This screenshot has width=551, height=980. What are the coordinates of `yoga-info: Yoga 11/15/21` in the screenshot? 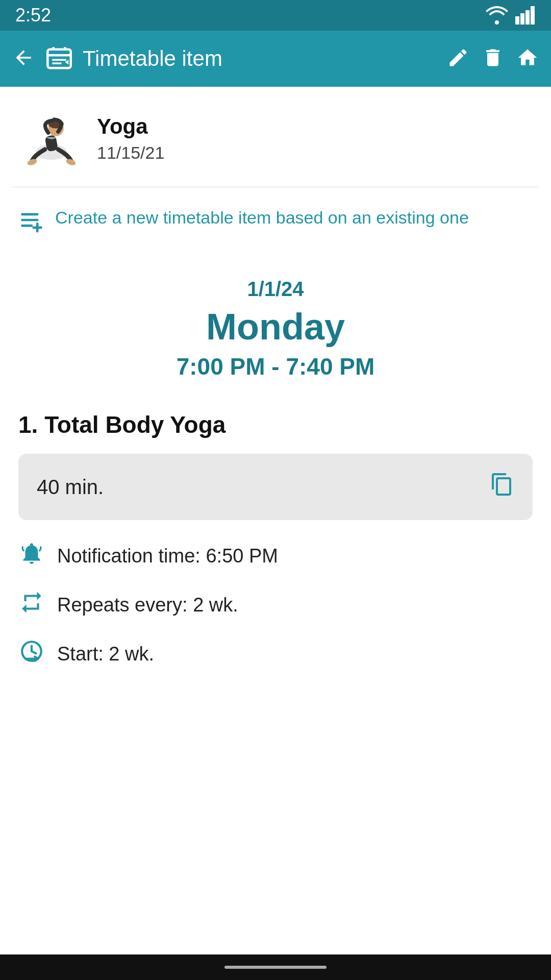 It's located at (131, 139).